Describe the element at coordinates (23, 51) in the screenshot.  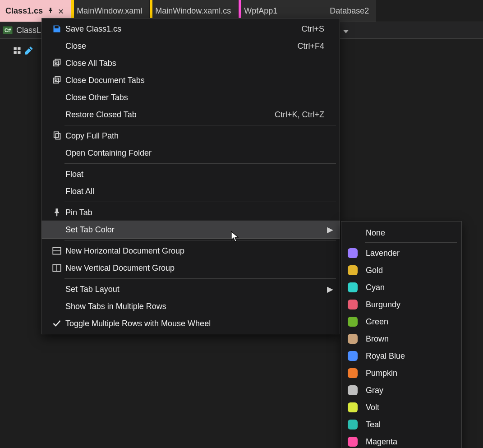
I see `editor-gutter` at that location.